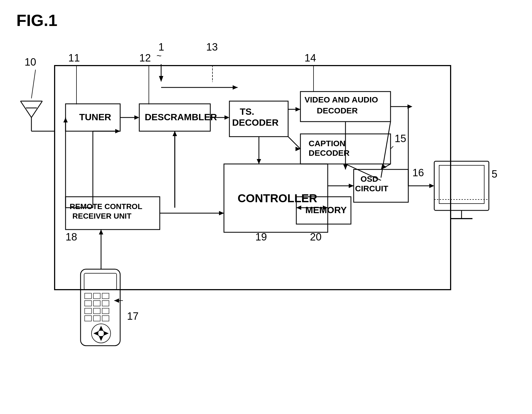 This screenshot has height=414, width=532. I want to click on remote-btn2, so click(97, 296).